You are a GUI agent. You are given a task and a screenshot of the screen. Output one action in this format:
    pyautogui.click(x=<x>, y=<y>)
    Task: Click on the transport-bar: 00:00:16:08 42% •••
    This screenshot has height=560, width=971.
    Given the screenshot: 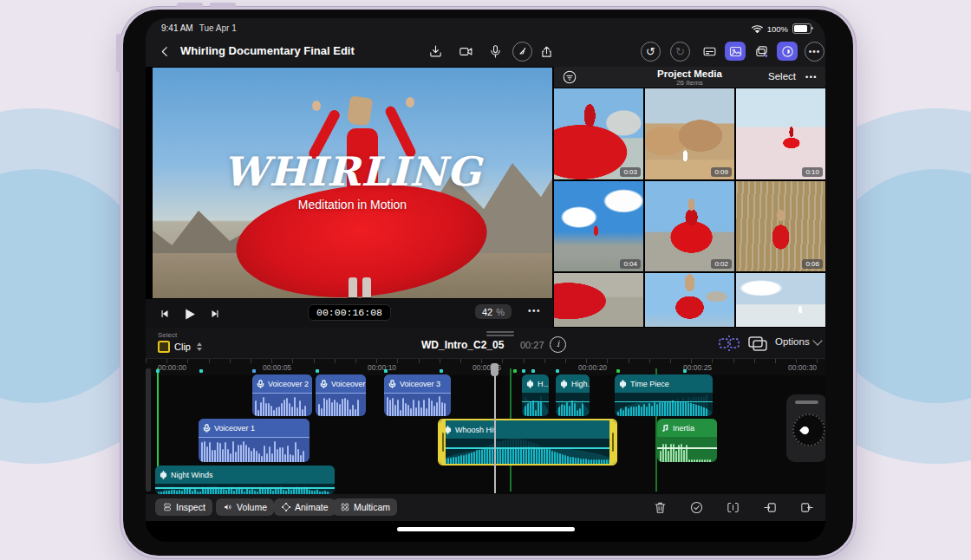 What is the action you would take?
    pyautogui.click(x=349, y=314)
    